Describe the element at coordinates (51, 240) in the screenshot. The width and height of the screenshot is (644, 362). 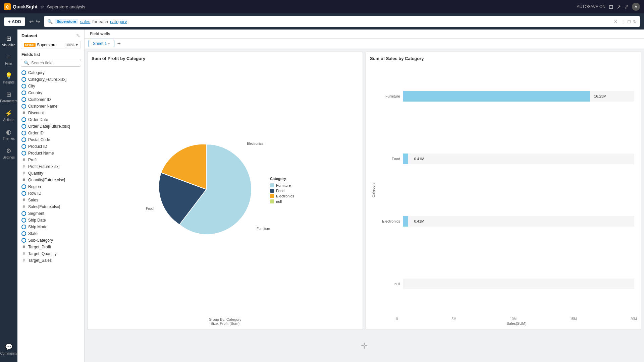
I see `field-item: Sub-Category` at that location.